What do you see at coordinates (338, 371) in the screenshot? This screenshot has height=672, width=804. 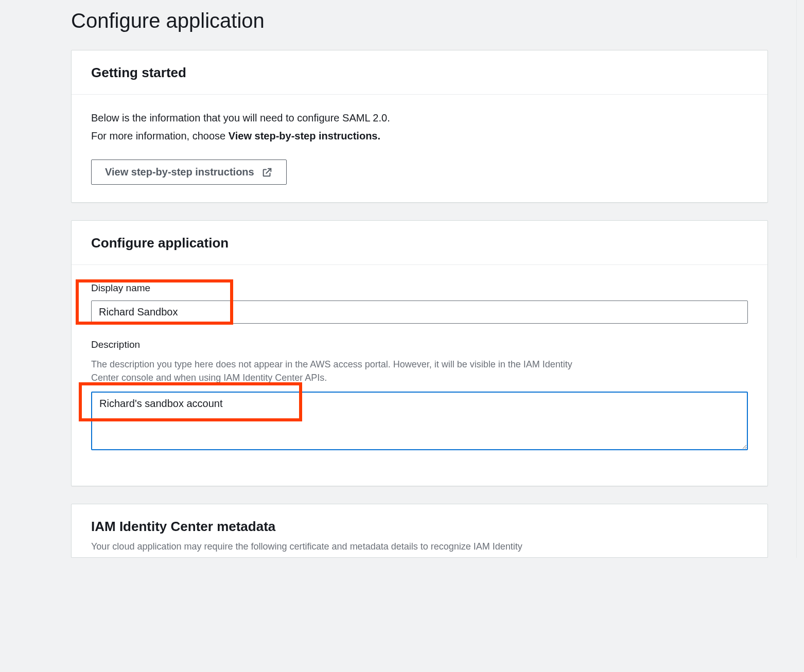 I see `description-hint: The description you type here does not a…` at bounding box center [338, 371].